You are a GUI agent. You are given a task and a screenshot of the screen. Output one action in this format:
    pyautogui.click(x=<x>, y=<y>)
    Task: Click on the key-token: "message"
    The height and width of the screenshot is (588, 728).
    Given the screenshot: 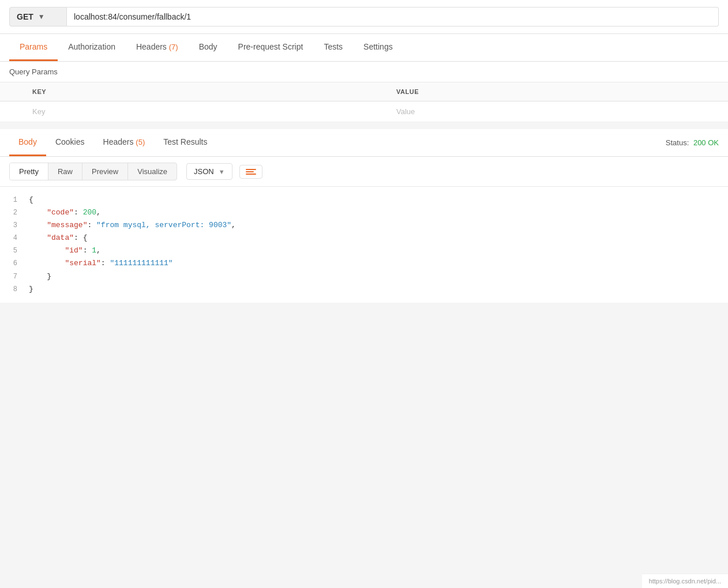 What is the action you would take?
    pyautogui.click(x=67, y=225)
    